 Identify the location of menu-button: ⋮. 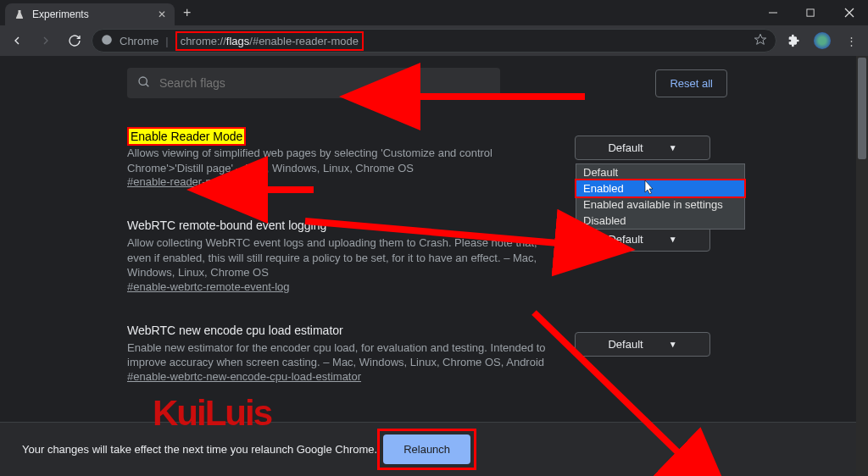
(851, 41).